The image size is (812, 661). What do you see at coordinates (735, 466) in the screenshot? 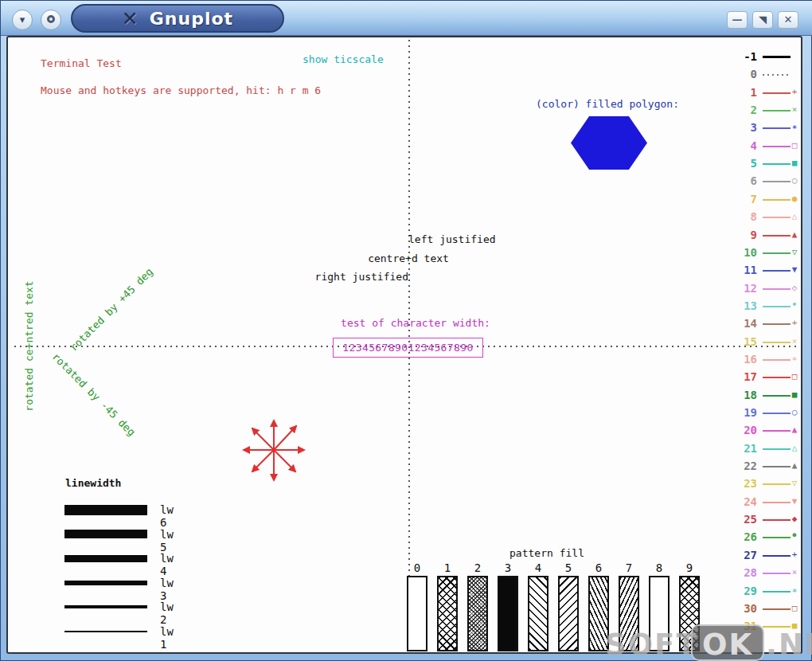
I see `legend-label: 22` at bounding box center [735, 466].